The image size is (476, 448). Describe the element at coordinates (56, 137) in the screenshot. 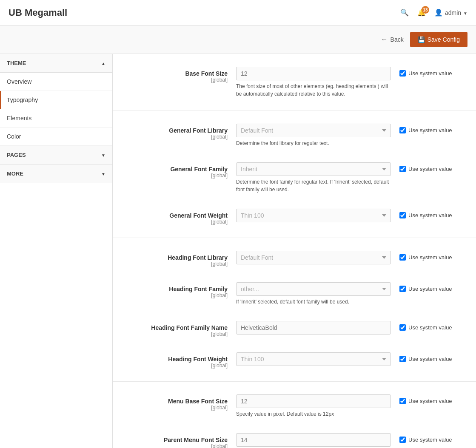

I see `sidebar-item-color: Color` at that location.